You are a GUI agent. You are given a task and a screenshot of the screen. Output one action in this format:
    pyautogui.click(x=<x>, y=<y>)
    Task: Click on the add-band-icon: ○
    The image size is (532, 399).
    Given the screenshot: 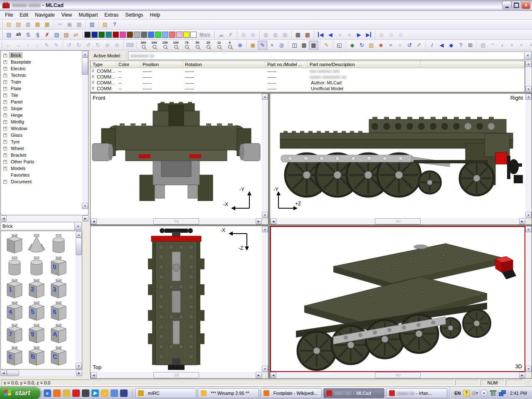 What is the action you would take?
    pyautogui.click(x=400, y=45)
    